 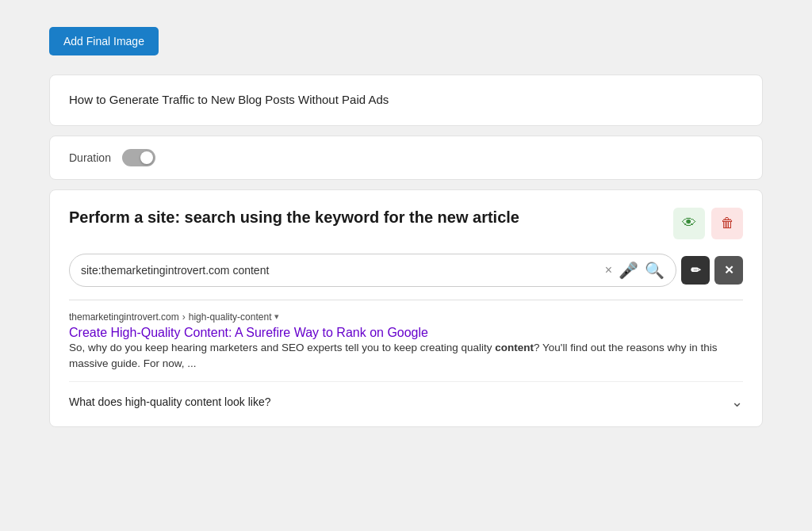 What do you see at coordinates (406, 158) in the screenshot?
I see `duration-card: Duration` at bounding box center [406, 158].